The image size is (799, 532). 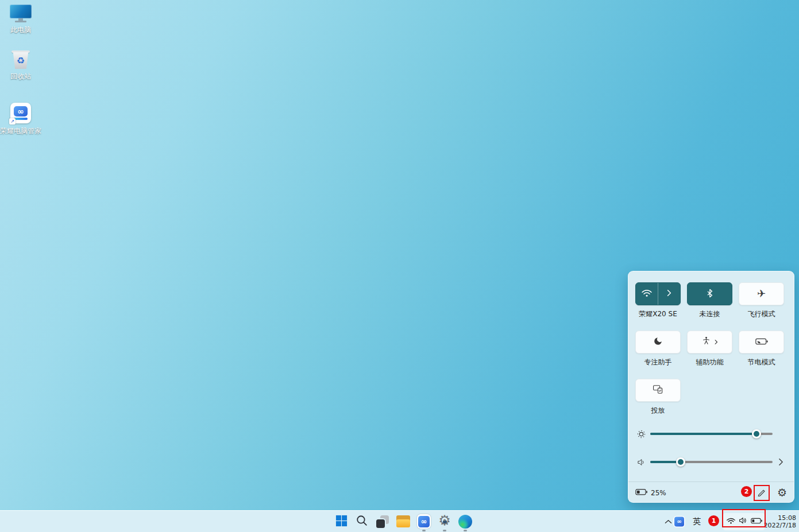 What do you see at coordinates (21, 111) in the screenshot?
I see `infinity-glyph: ∞` at bounding box center [21, 111].